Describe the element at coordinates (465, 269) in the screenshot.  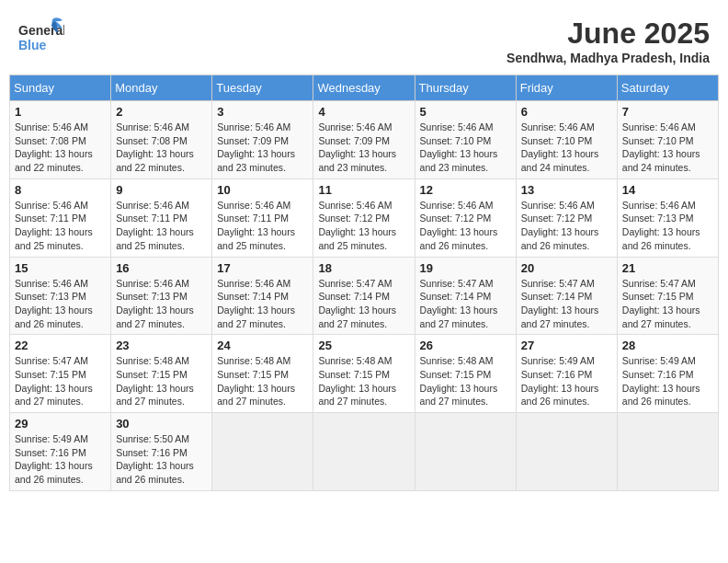
I see `day-number: 19` at that location.